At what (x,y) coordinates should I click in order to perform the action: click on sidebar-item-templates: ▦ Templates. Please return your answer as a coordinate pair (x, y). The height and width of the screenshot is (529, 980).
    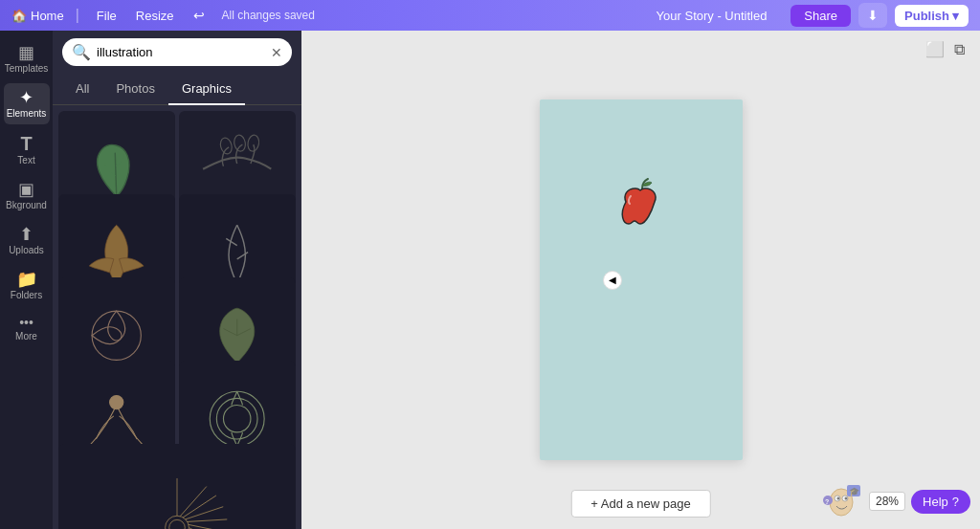
    Looking at the image, I should click on (27, 59).